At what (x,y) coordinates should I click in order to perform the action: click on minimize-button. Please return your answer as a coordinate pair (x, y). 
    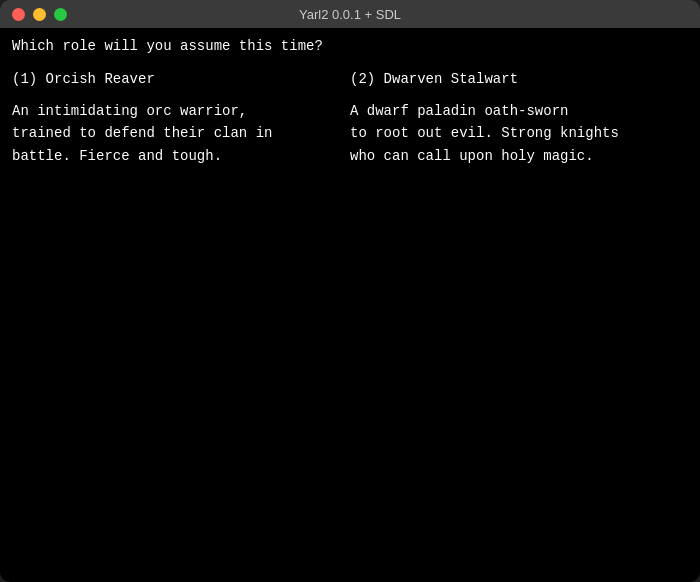
    Looking at the image, I should click on (40, 14).